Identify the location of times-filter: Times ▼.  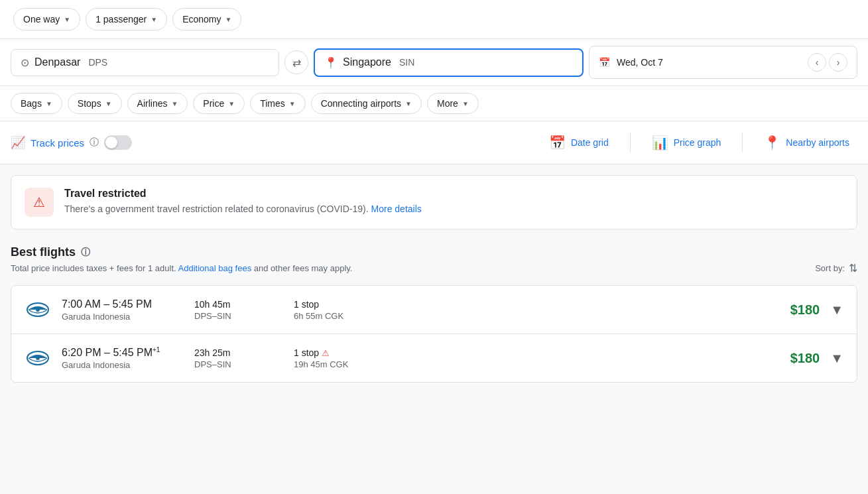
(278, 103).